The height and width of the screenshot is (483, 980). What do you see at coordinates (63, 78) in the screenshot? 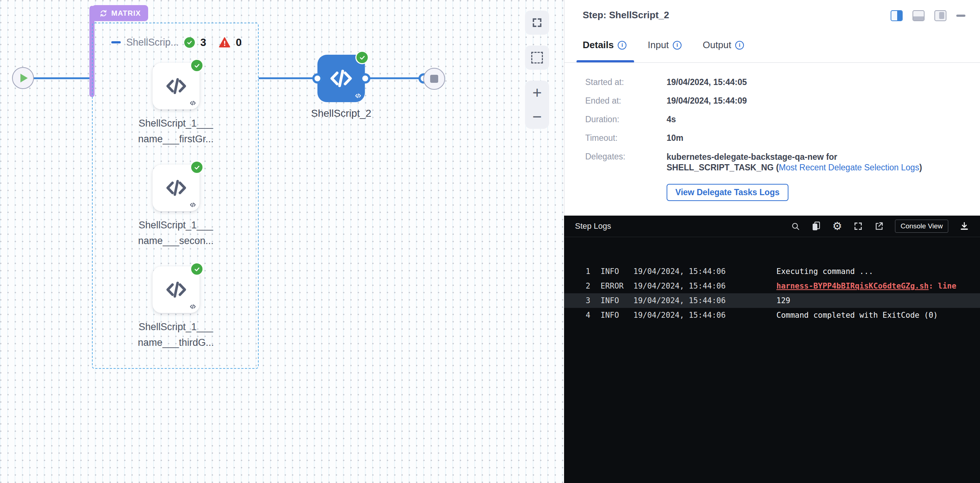
I see `edge-start-to-matrix` at bounding box center [63, 78].